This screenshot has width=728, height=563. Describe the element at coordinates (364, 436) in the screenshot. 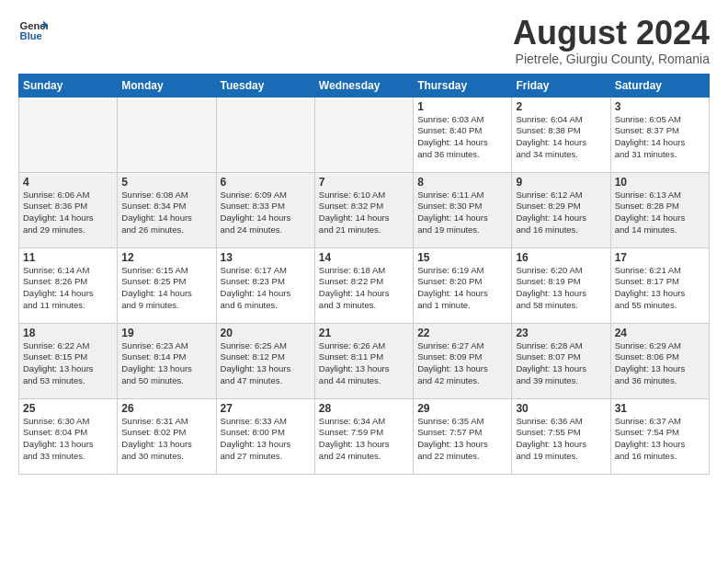

I see `calendar-week-5: 25Sunrise: 6:30 AMSunset: 8:04 PMDayligh…` at that location.